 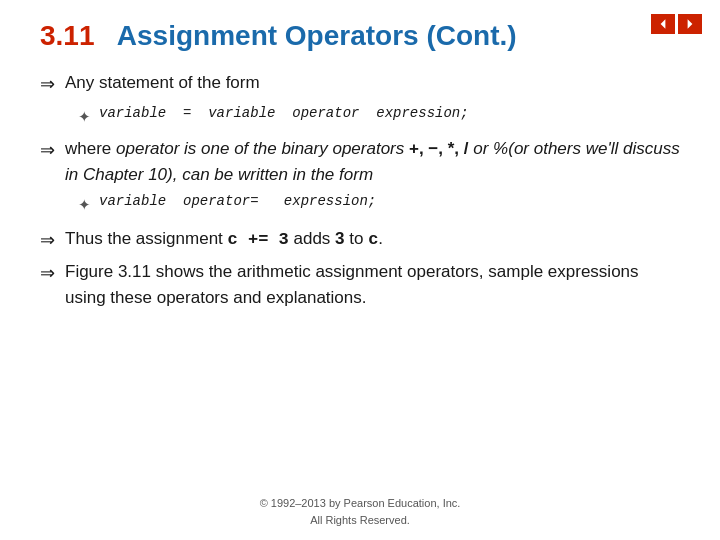 I want to click on sub-bullet-1: ✦ variable = variable operator expressio…, so click(x=379, y=116).